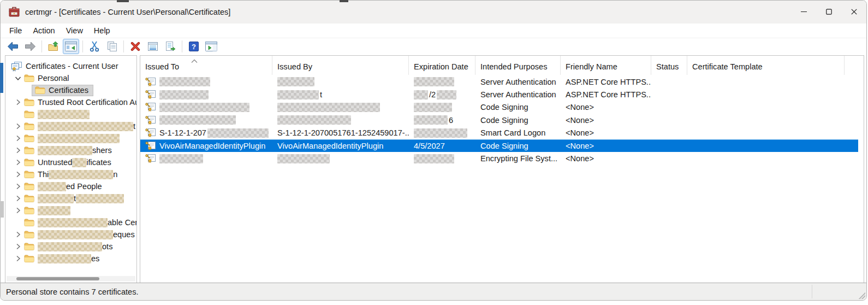 The height and width of the screenshot is (305, 868). What do you see at coordinates (71, 222) in the screenshot?
I see `tree-item: able Certifica` at bounding box center [71, 222].